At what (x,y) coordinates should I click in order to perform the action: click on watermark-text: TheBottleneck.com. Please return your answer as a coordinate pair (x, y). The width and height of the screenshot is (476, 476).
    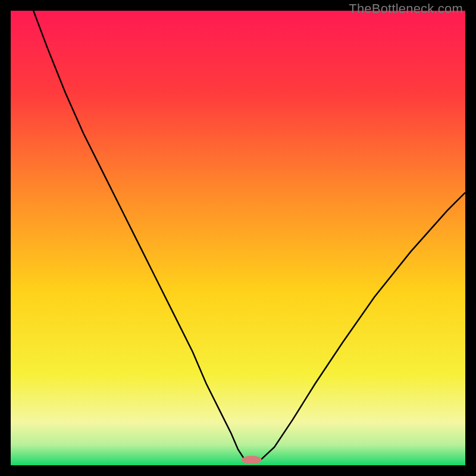
    Looking at the image, I should click on (406, 9).